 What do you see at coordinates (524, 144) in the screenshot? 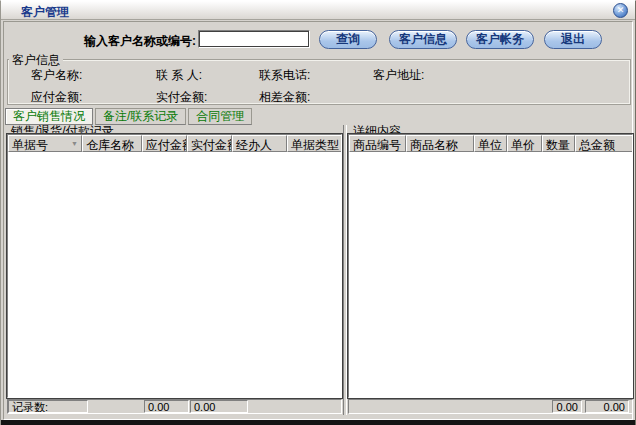
I see `column-header-unit-price: 单价` at bounding box center [524, 144].